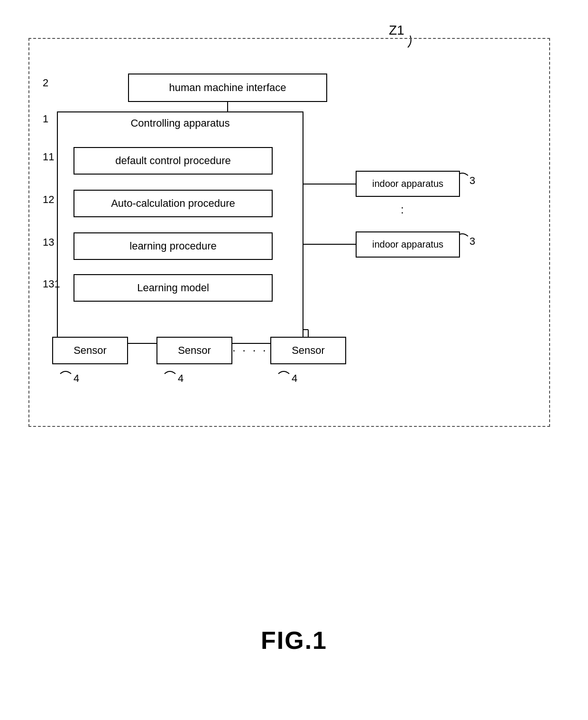 The image size is (588, 720). Describe the element at coordinates (472, 241) in the screenshot. I see `indoor-apparatus-label-3-bottom: 3` at that location.